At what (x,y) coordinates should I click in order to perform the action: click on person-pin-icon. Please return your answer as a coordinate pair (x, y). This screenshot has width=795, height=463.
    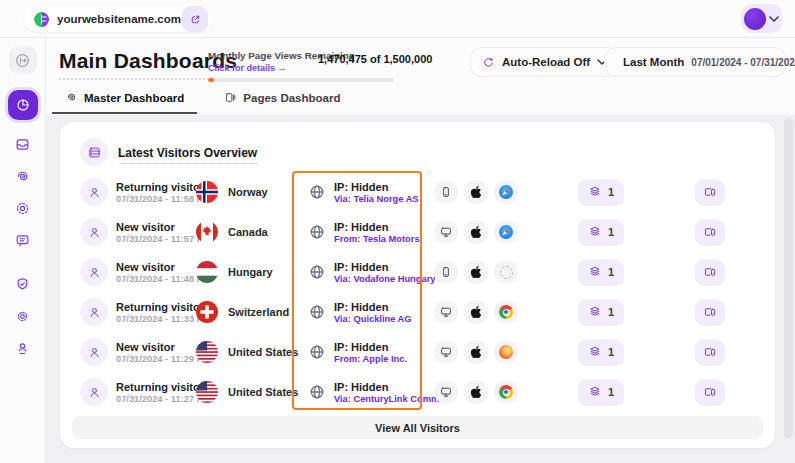
    Looking at the image, I should click on (22, 348).